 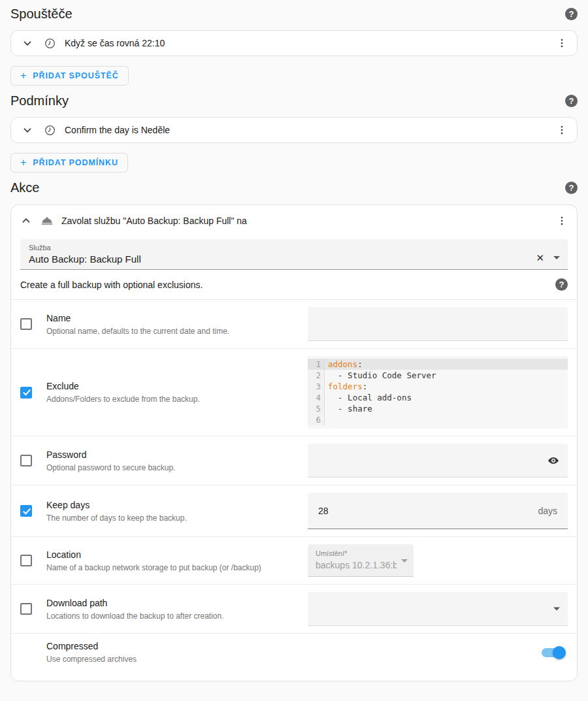 I want to click on triggers-title: Spouštěče, so click(x=42, y=14).